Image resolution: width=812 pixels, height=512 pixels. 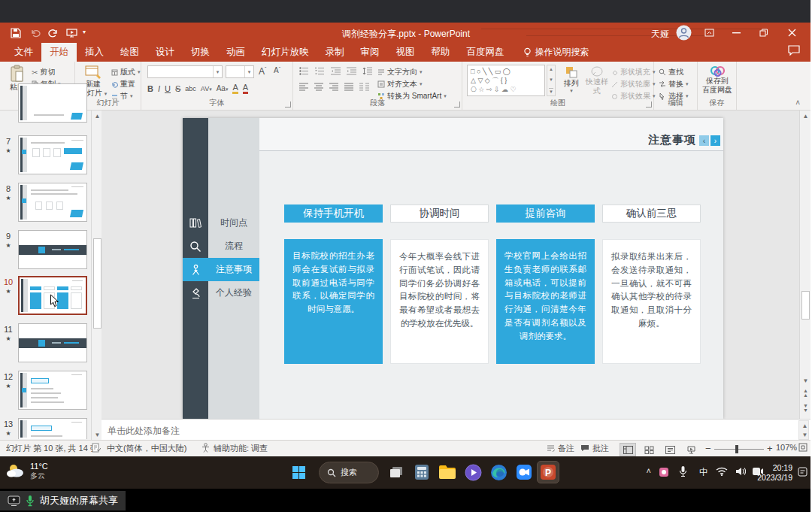 What do you see at coordinates (63, 501) in the screenshot?
I see `screen-share-banner: 胡天娅的屏幕共享` at bounding box center [63, 501].